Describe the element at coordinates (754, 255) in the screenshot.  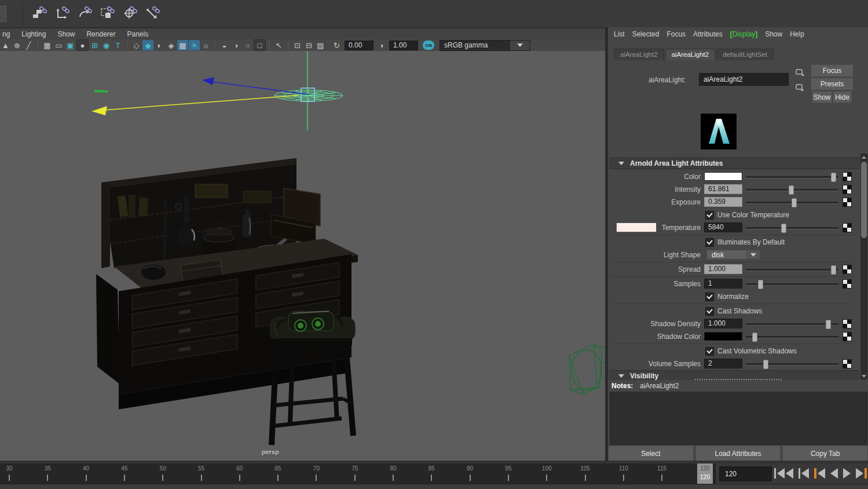
I see `chevron-down-icon` at that location.